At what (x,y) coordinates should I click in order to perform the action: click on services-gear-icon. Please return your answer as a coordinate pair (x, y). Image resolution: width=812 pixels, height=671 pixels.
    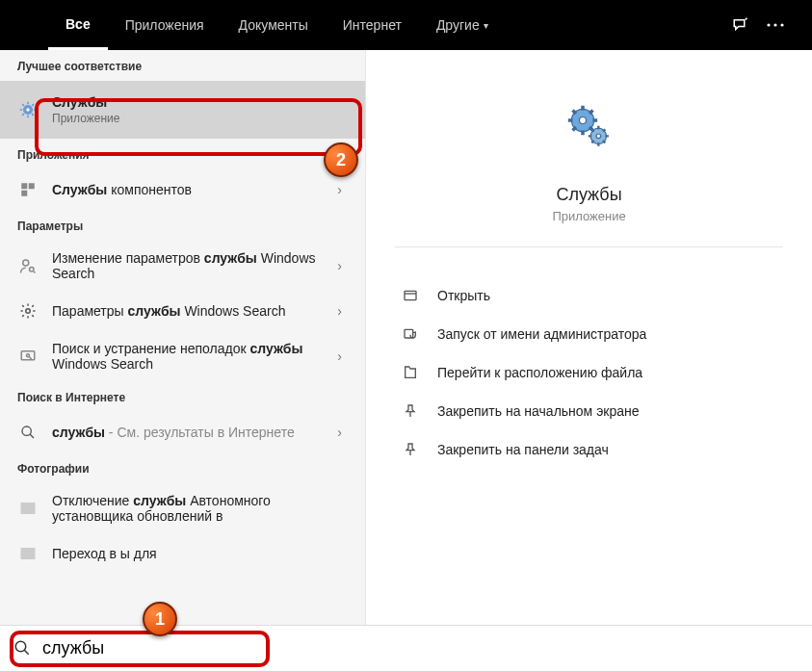
    Looking at the image, I should click on (28, 110).